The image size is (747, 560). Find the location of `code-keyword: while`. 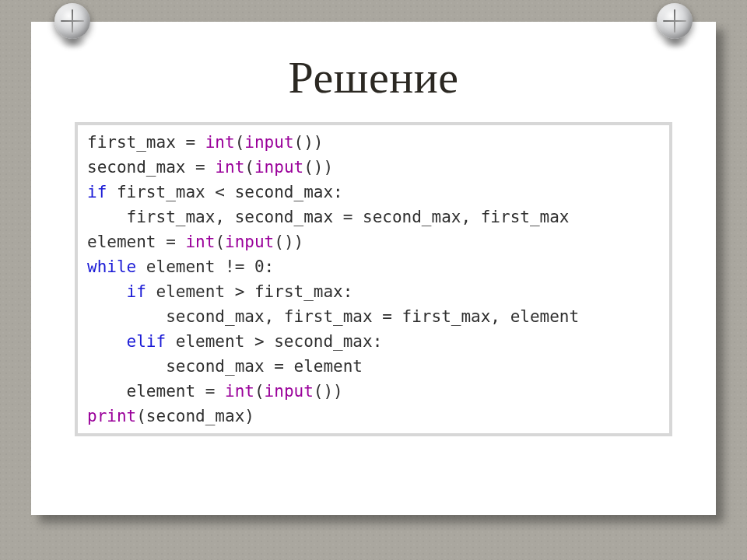

code-keyword: while is located at coordinates (112, 267).